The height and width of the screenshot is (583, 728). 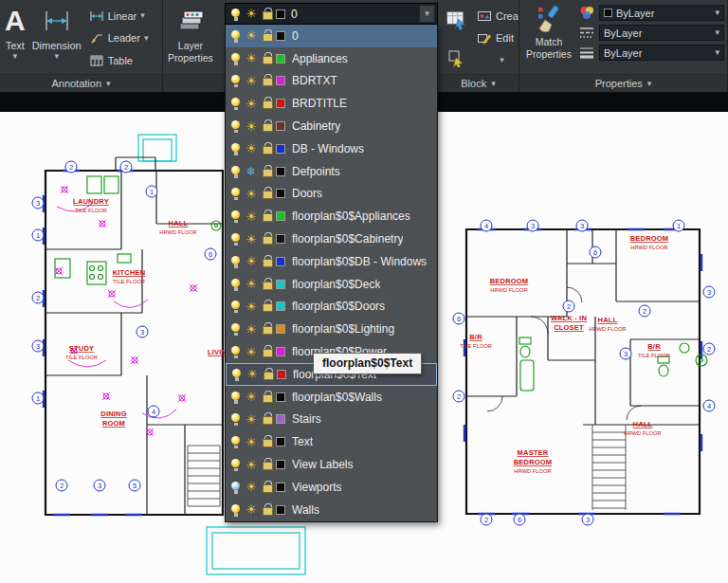 I want to click on layer-row: ☀ floorplan$0$Appliances, so click(x=332, y=216).